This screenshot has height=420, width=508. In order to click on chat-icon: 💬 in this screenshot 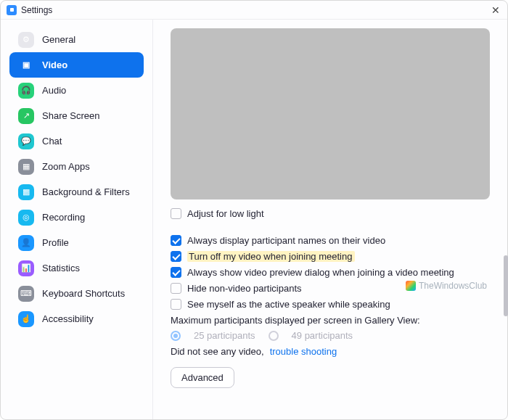, I will do `click(26, 141)`.